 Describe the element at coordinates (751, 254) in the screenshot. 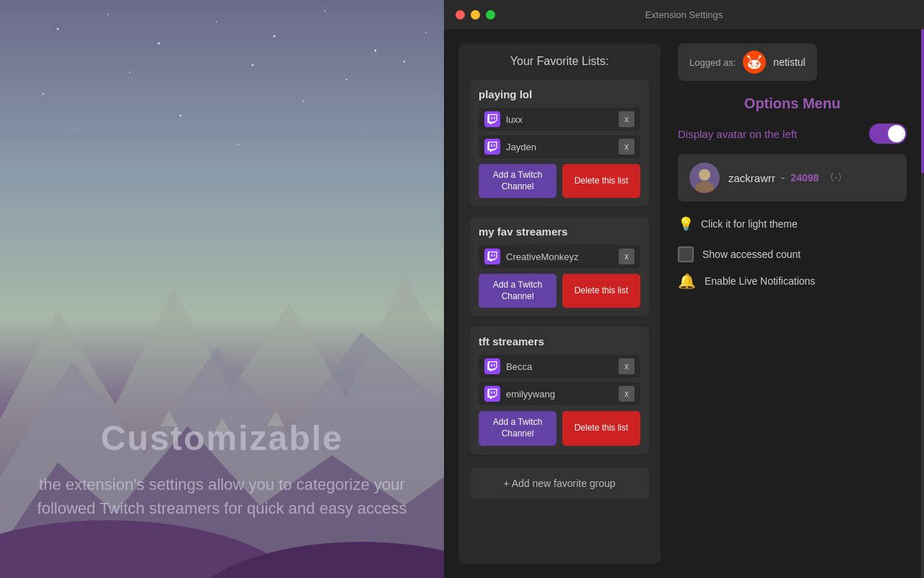

I see `show-count-label: Show accessed count` at that location.